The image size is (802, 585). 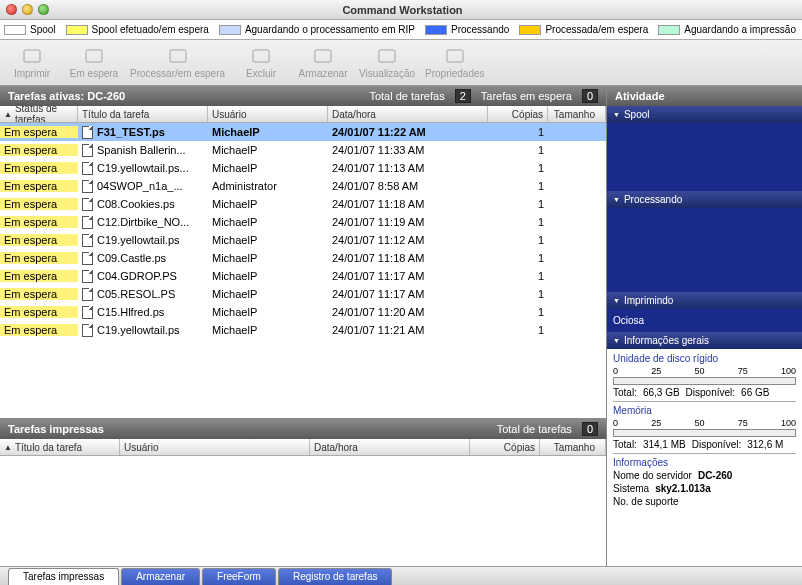 I want to click on total-jobs-count: 2, so click(x=463, y=96).